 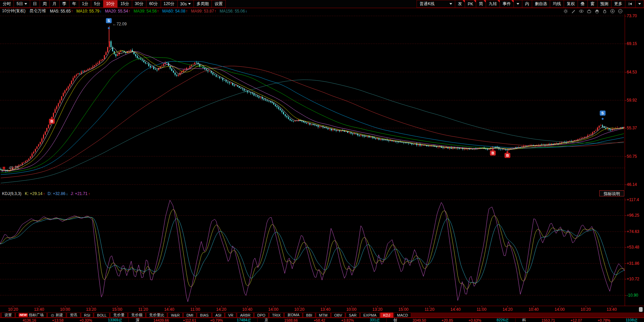 What do you see at coordinates (169, 4) in the screenshot?
I see `button-label: 120分` at bounding box center [169, 4].